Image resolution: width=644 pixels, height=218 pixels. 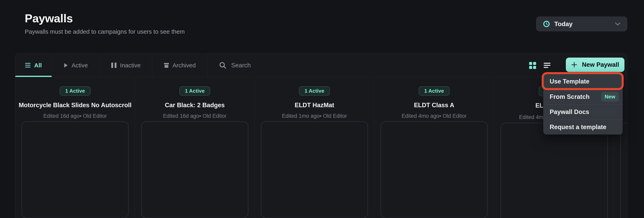 What do you see at coordinates (532, 65) in the screenshot?
I see `grid-view-icon` at bounding box center [532, 65].